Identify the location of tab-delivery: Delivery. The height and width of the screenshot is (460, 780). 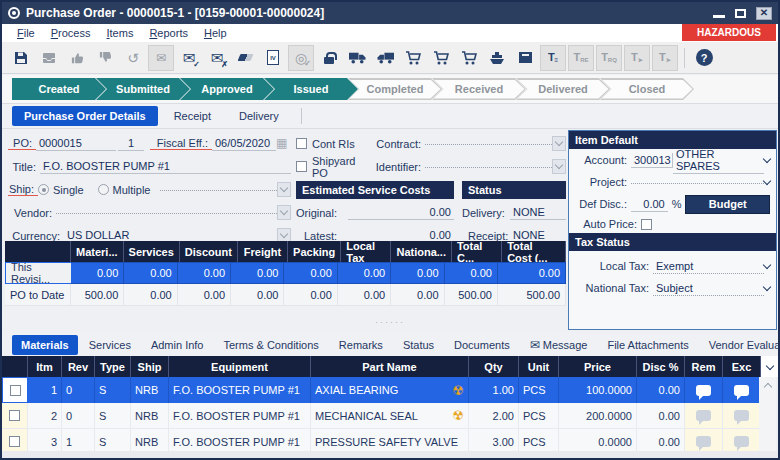
(259, 116).